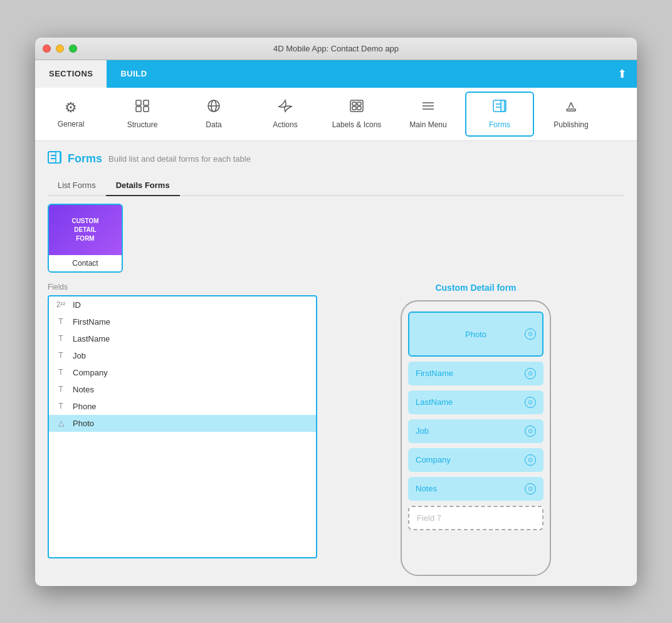 This screenshot has height=623, width=672. What do you see at coordinates (71, 124) in the screenshot?
I see `toolbar-general-label: General` at bounding box center [71, 124].